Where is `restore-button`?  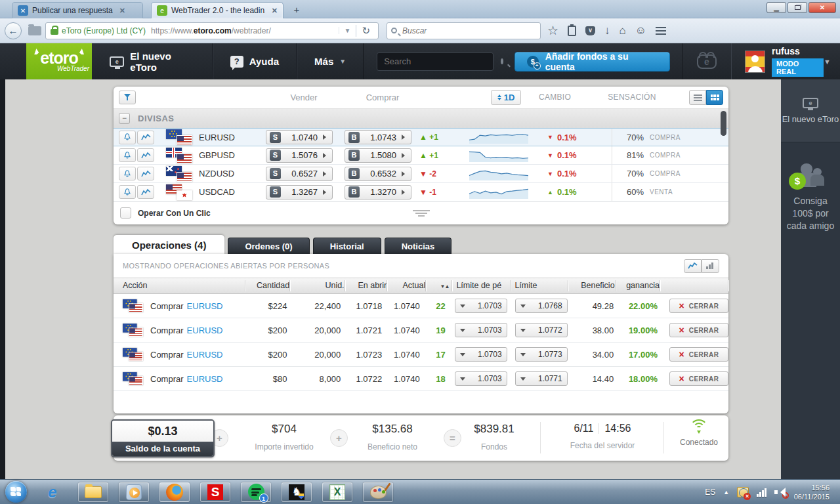 restore-button is located at coordinates (797, 8).